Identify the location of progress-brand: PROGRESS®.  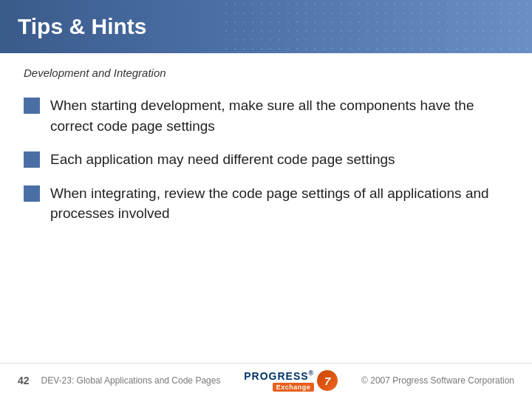
(279, 375).